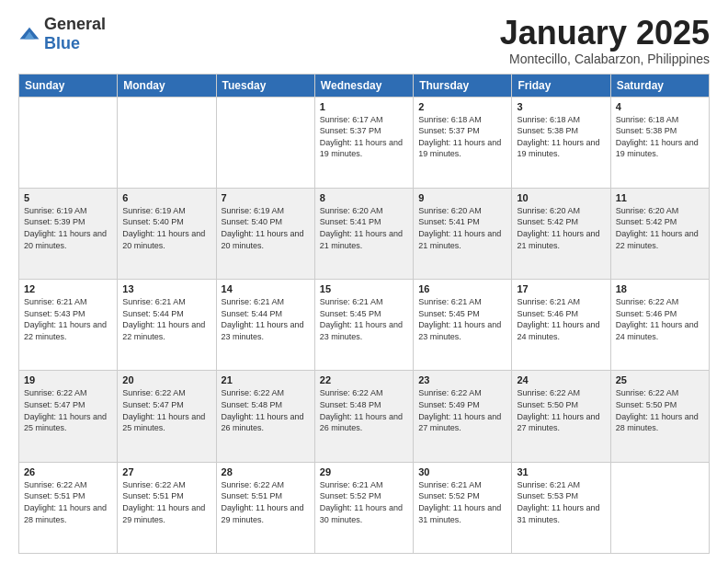  What do you see at coordinates (660, 234) in the screenshot?
I see `table-row: 11 Sunrise: 6:20 AMSunset: 5:42 PMDaylig…` at bounding box center [660, 234].